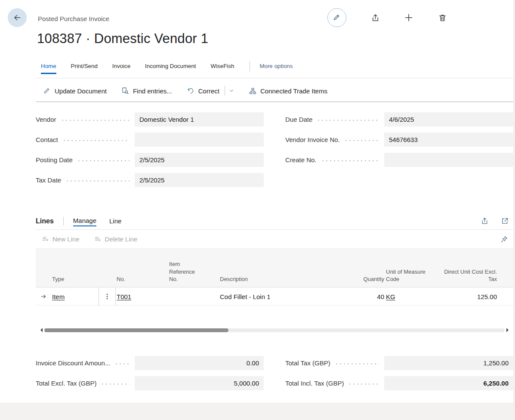 This screenshot has height=420, width=515. Describe the element at coordinates (274, 376) in the screenshot. I see `totals-section: Invoice Discount Amoun... 0.00 Total Exc…` at that location.